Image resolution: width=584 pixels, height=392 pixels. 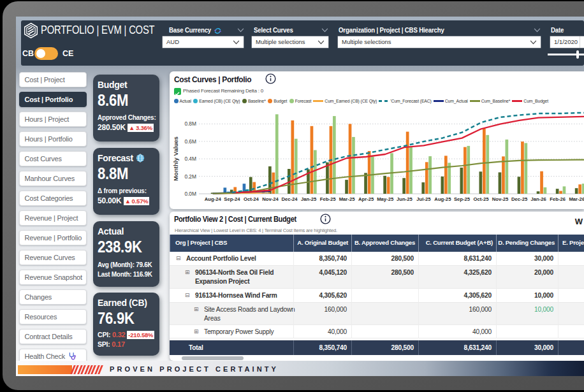 I want to click on svg-text: Jul-25, so click(x=423, y=199).